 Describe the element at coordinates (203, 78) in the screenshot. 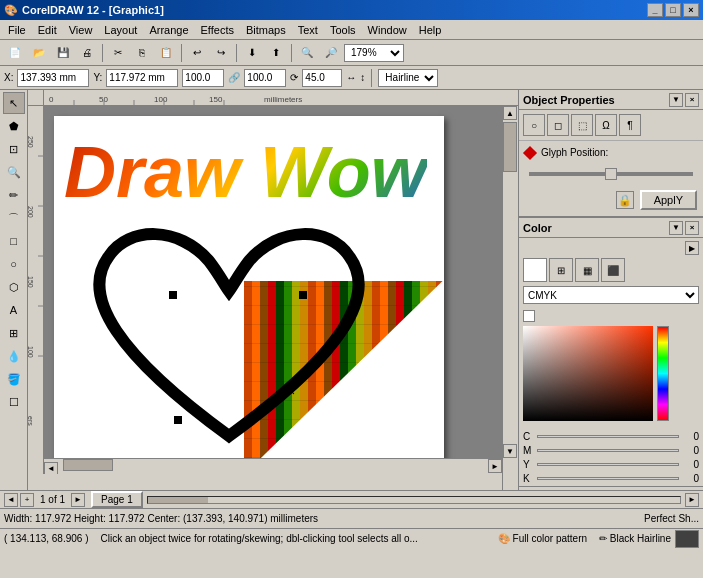

I see `w-input` at that location.